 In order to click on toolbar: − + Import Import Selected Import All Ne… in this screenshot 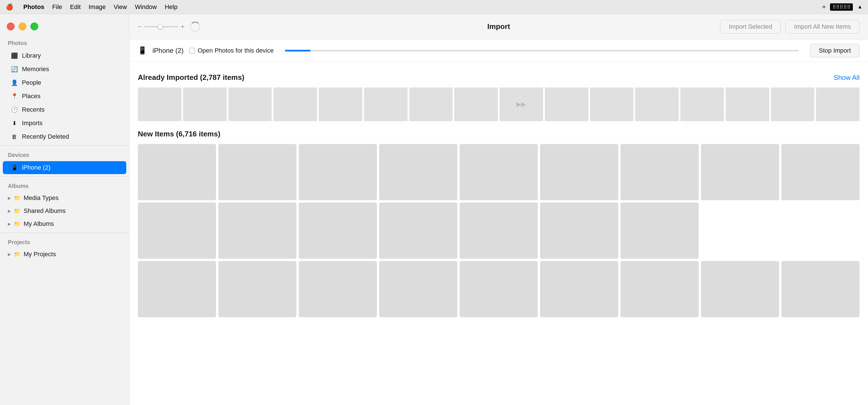, I will do `click(499, 27)`.